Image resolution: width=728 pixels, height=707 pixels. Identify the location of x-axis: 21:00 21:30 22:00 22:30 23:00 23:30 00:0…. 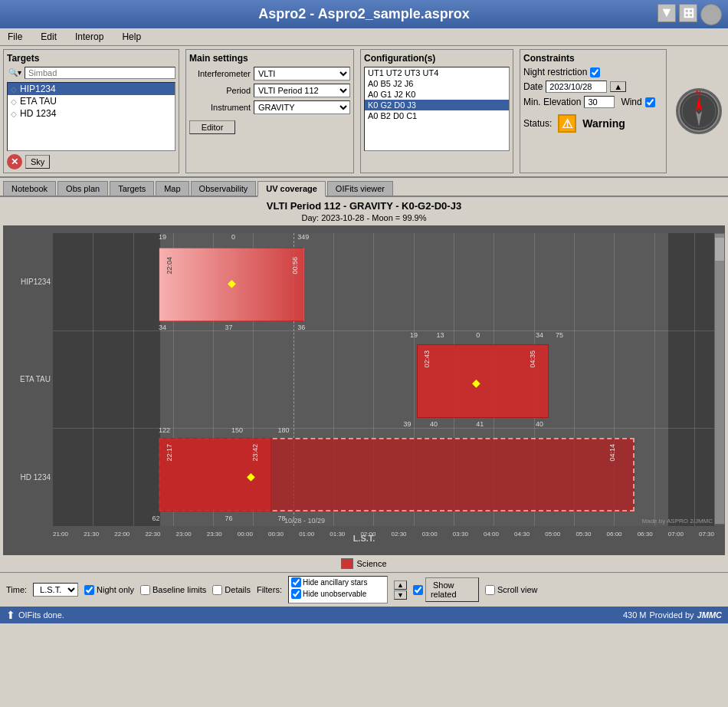
(383, 541).